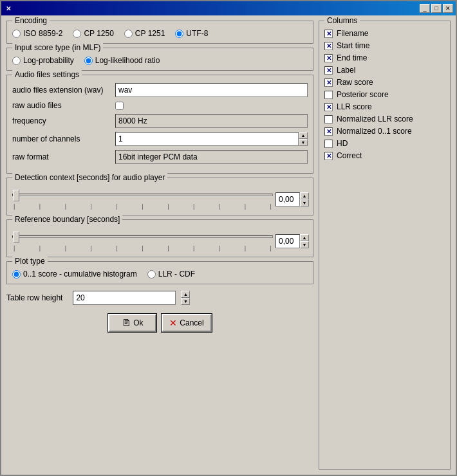  I want to click on plot-type-title: Plot type, so click(30, 261).